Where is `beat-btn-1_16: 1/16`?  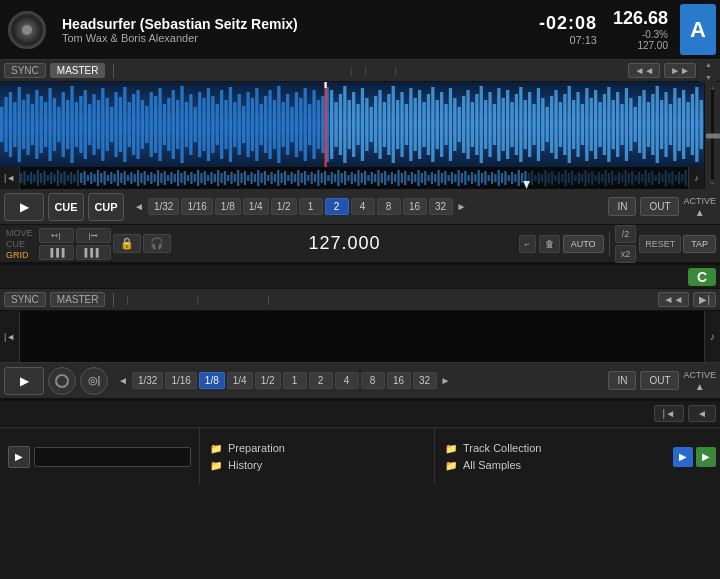 beat-btn-1_16: 1/16 is located at coordinates (196, 206).